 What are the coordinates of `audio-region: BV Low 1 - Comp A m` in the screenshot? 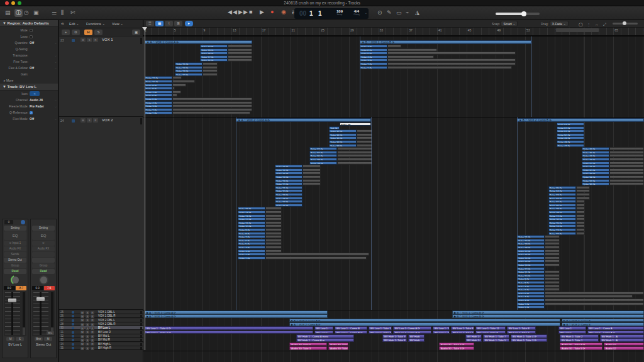 It's located at (616, 332).